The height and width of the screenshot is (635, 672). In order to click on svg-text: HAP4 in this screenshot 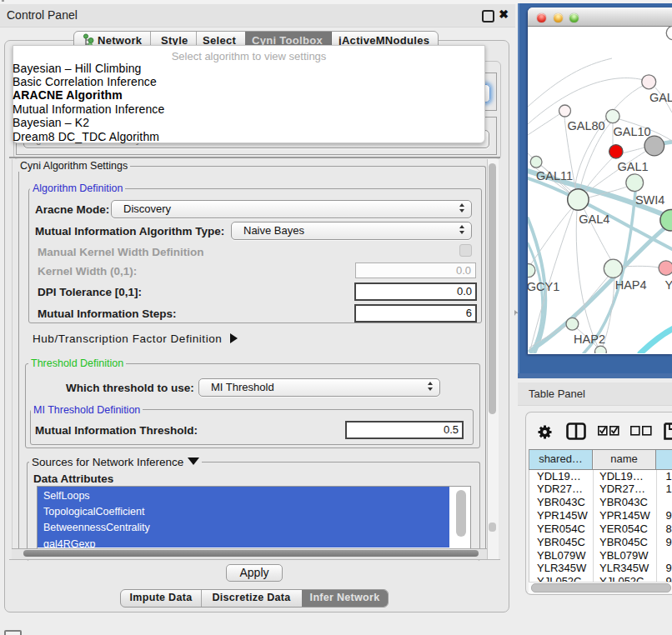, I will do `click(631, 285)`.